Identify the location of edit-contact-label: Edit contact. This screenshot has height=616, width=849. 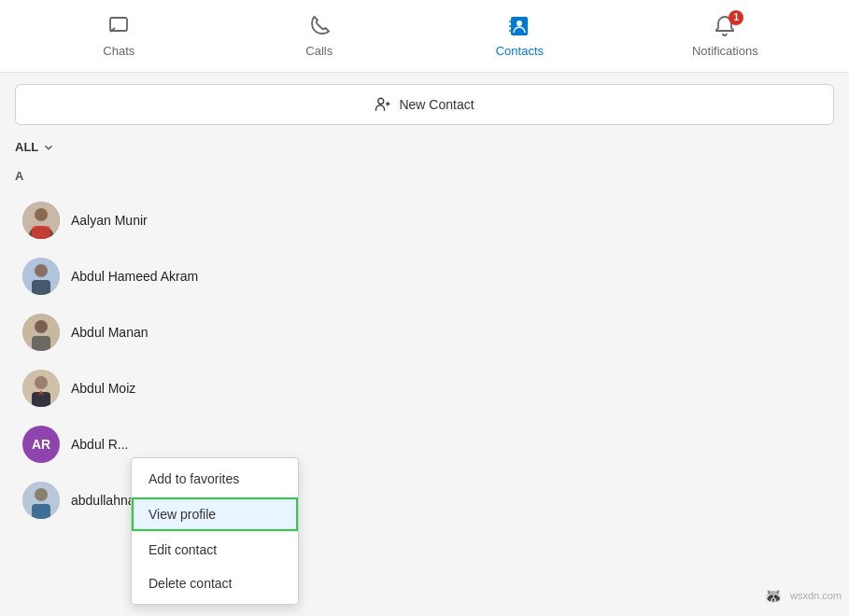
(183, 550).